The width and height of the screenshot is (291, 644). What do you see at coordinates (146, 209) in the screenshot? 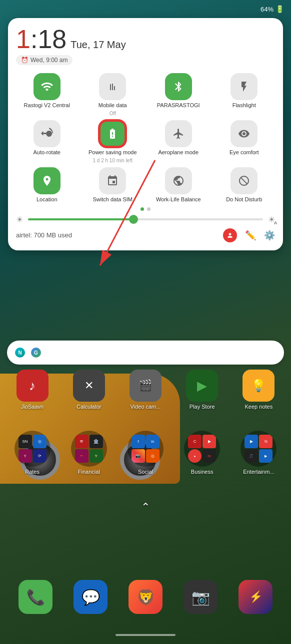
I see `page-dots` at bounding box center [146, 209].